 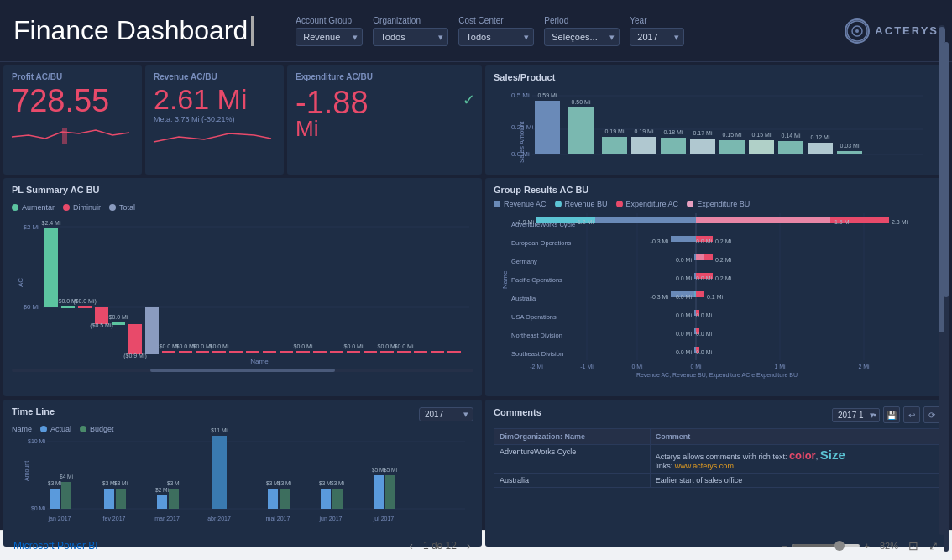 What do you see at coordinates (520, 96) in the screenshot?
I see `svg-text: 0.5 Mi` at bounding box center [520, 96].